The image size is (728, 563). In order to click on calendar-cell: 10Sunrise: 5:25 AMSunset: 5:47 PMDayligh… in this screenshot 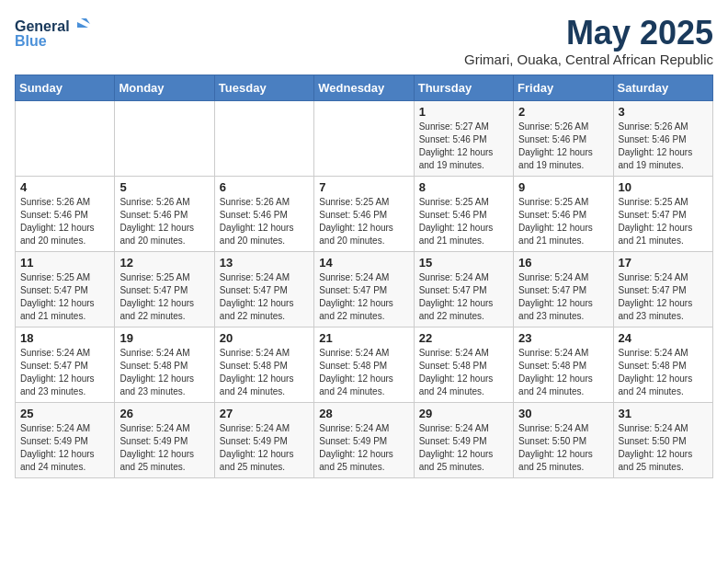, I will do `click(663, 213)`.